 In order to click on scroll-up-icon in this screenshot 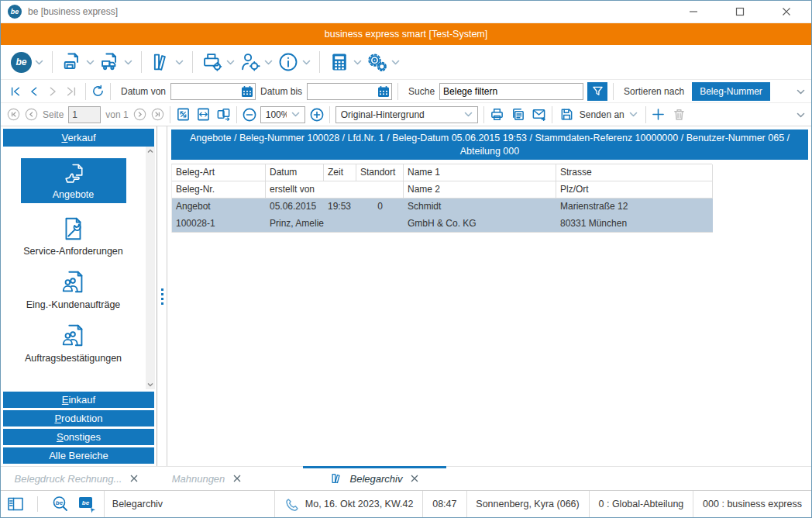, I will do `click(150, 151)`.